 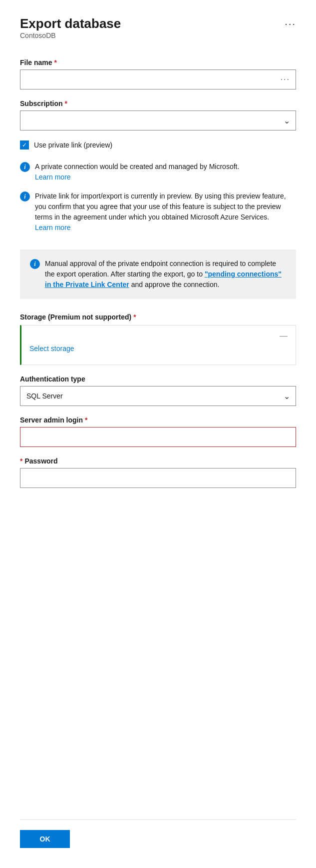 I want to click on info-icon-1: i, so click(x=25, y=167).